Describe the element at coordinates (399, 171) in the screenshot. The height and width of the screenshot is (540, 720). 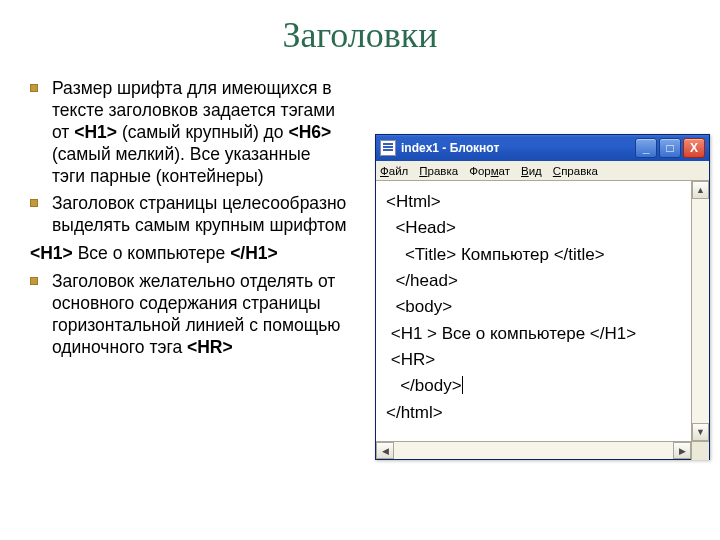
I see `menu-label: айл` at that location.